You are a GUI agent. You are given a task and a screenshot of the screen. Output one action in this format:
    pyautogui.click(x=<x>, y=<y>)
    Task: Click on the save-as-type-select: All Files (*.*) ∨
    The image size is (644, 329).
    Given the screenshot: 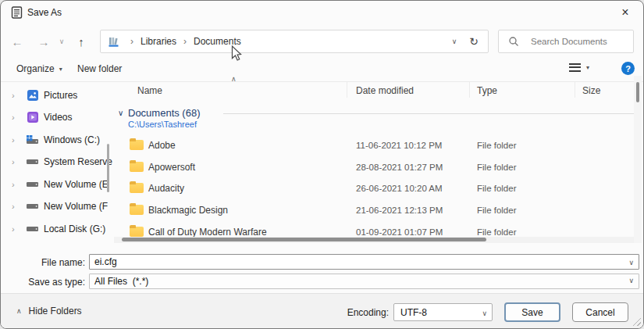 What is the action you would take?
    pyautogui.click(x=364, y=281)
    